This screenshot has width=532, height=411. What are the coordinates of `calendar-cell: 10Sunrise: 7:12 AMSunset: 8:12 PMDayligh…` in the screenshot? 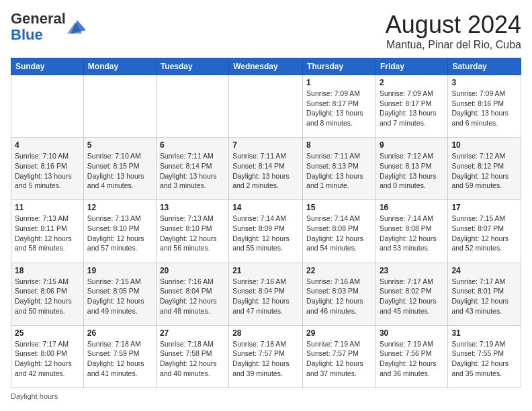 It's located at (485, 169).